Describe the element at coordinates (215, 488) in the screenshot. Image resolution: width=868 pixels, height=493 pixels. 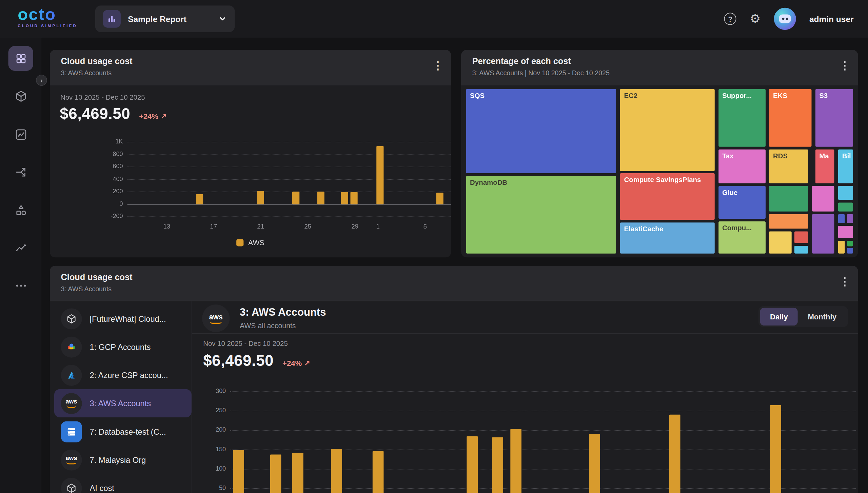
I see `y-axis-label: 50` at that location.